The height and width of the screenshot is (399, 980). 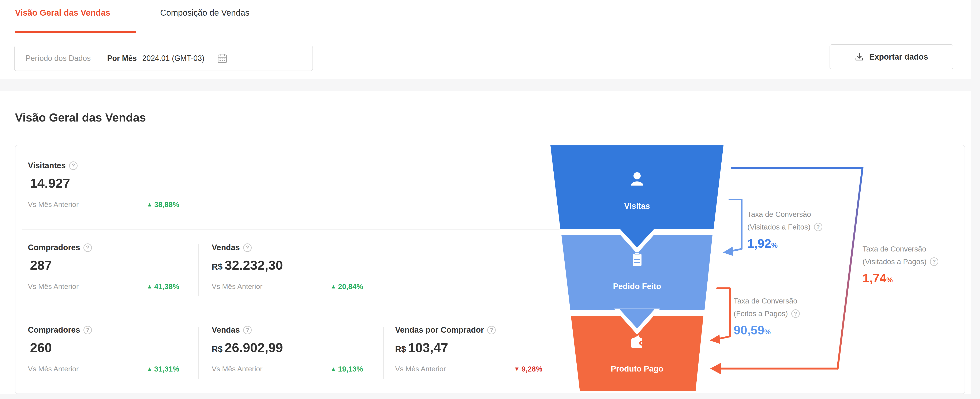 What do you see at coordinates (116, 267) in the screenshot?
I see `metric-compradores-pedido: Compradores ? 287 Vs Mês Anterior ▲ 41,3…` at bounding box center [116, 267].